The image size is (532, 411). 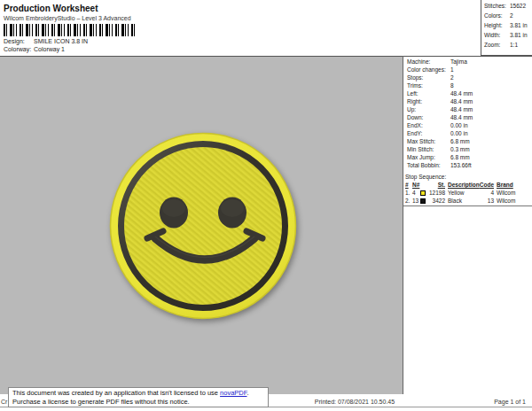 I want to click on novapdf-notice: This document was created by an applicat…, so click(x=138, y=397).